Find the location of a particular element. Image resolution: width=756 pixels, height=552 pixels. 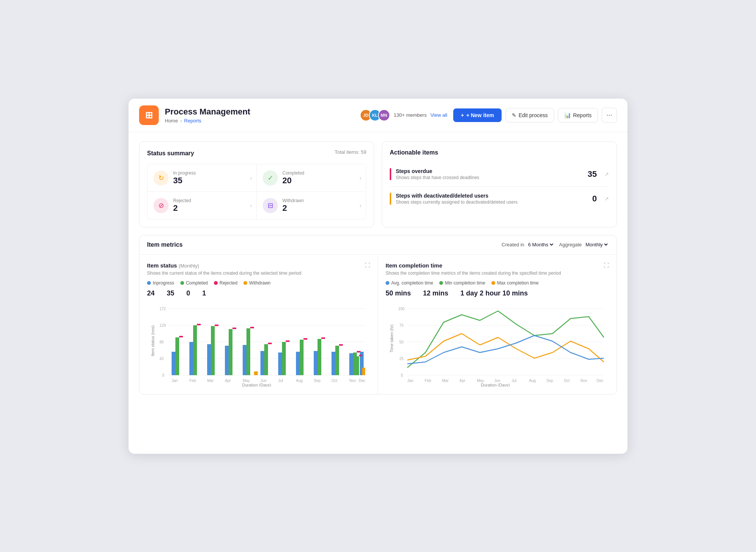

inprogress-value: 24 is located at coordinates (151, 293).